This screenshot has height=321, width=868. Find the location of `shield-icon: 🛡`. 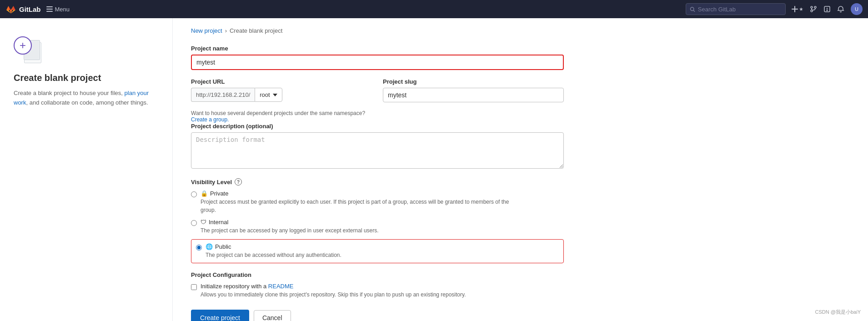

shield-icon: 🛡 is located at coordinates (204, 222).